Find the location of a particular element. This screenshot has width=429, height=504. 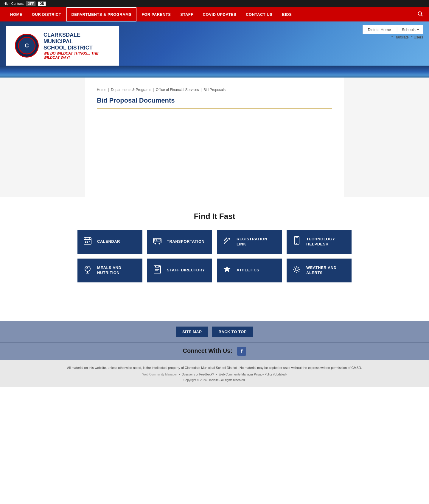

fast-link-staff-directory-label: STAFF DIRECTORY is located at coordinates (186, 270).